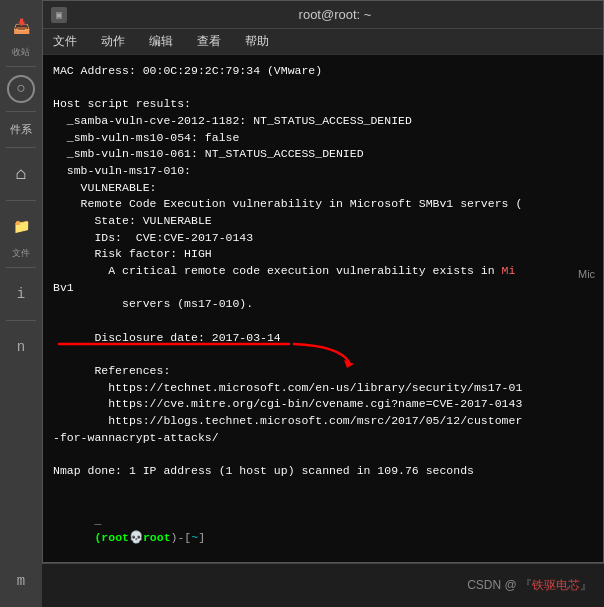 The image size is (604, 607). What do you see at coordinates (586, 274) in the screenshot?
I see `mic-label: Mic` at bounding box center [586, 274].